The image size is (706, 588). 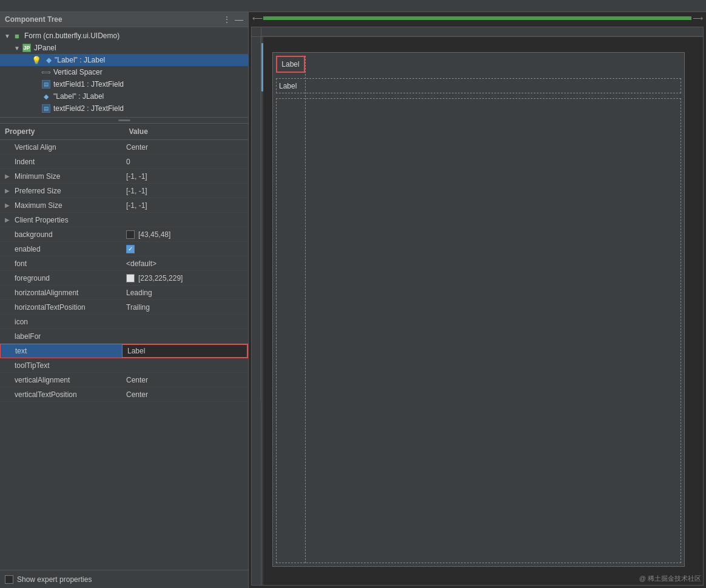 What do you see at coordinates (670, 578) in the screenshot?
I see `watermark: @ 稀土掘金技术社区` at bounding box center [670, 578].